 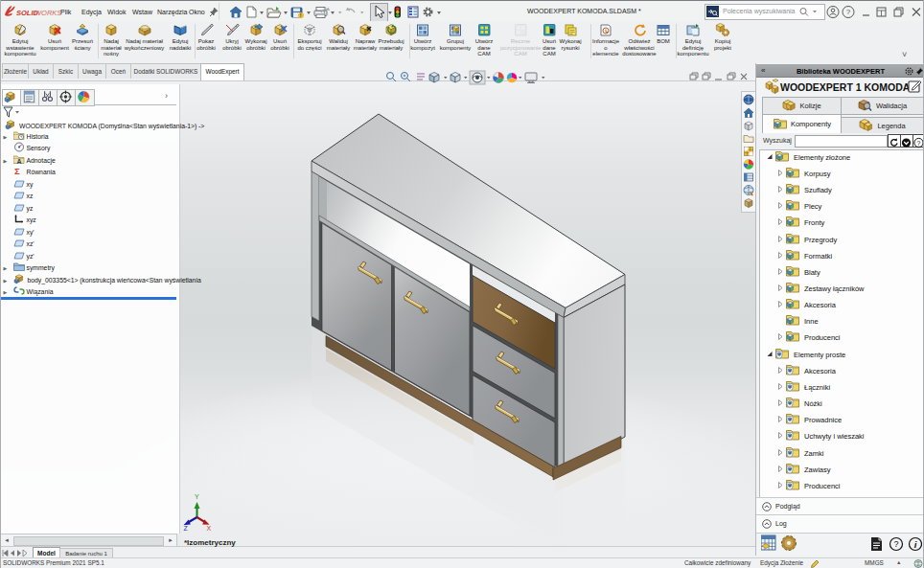 What do you see at coordinates (186, 529) in the screenshot?
I see `svg-text: Z` at bounding box center [186, 529].